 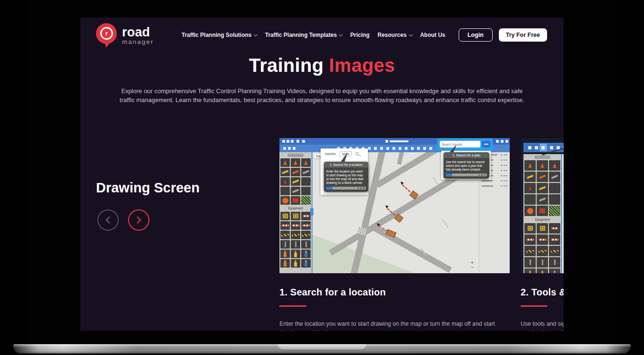 I want to click on try-for-free-button: Try For Free, so click(x=523, y=35).